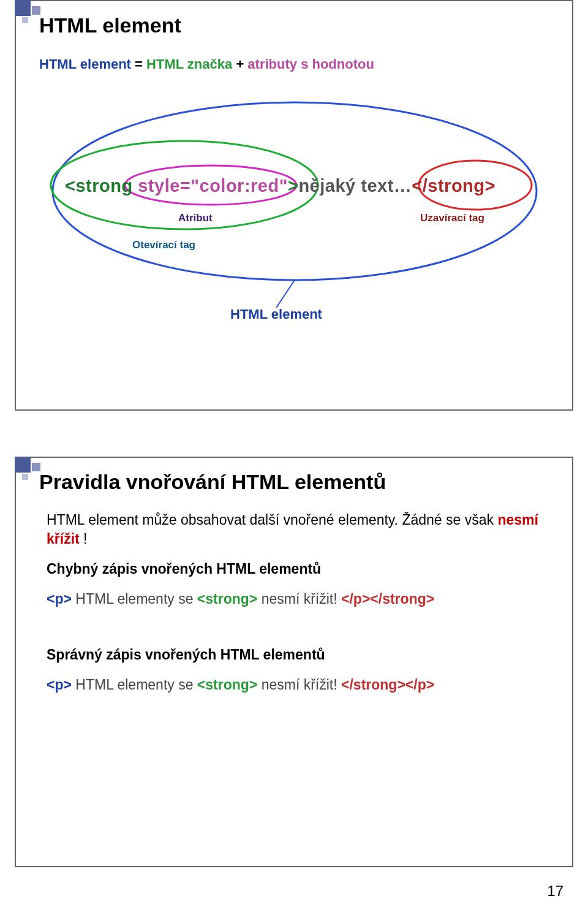 This screenshot has width=588, height=912. What do you see at coordinates (388, 685) in the screenshot?
I see `c-end: </strong></p>` at bounding box center [388, 685].